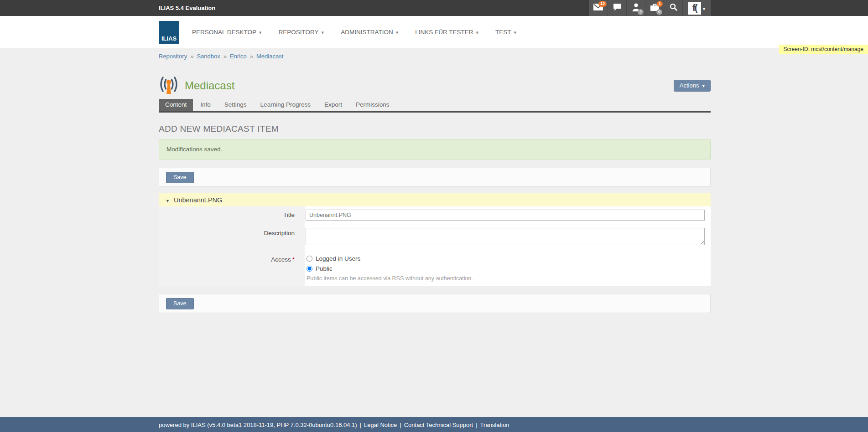  What do you see at coordinates (187, 8) in the screenshot?
I see `installation-title: ILIAS 5.4 Evaluation` at bounding box center [187, 8].